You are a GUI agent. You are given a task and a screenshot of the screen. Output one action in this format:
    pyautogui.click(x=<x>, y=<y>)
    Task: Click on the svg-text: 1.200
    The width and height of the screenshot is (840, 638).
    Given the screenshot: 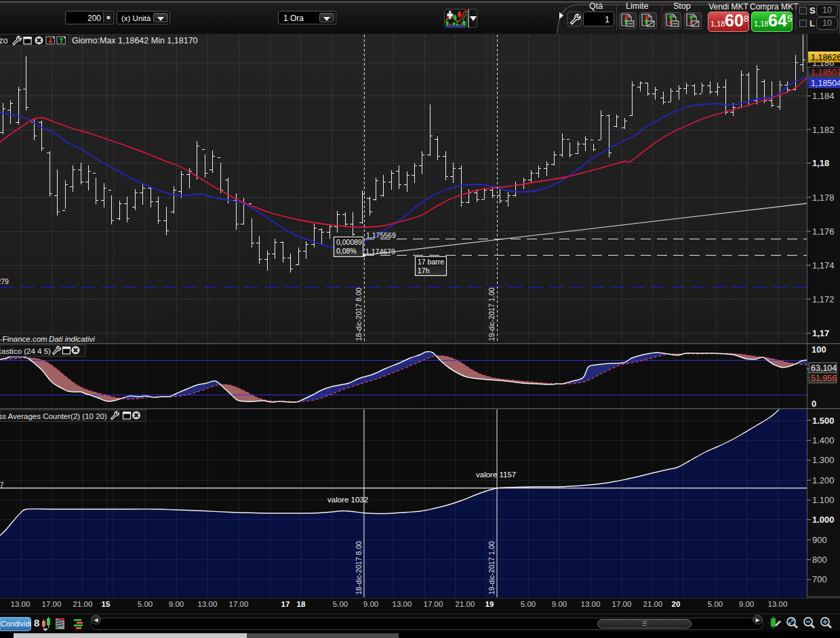 What is the action you would take?
    pyautogui.click(x=823, y=480)
    